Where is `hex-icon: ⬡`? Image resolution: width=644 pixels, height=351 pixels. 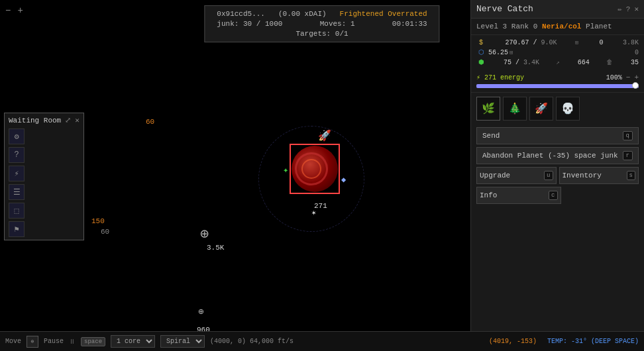
hex-icon: ⬡ is located at coordinates (481, 52).